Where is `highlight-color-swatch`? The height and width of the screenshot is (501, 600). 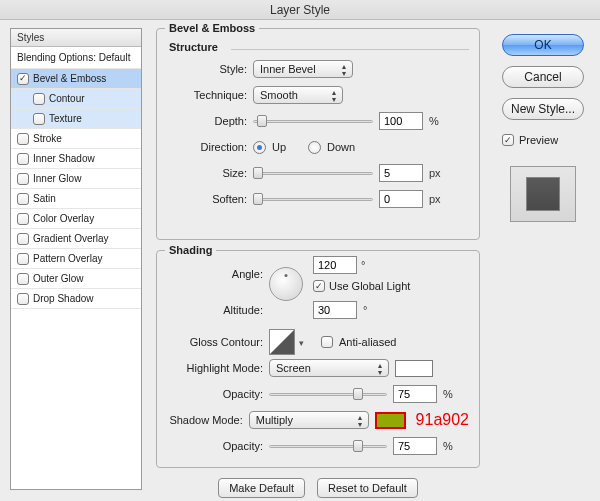 highlight-color-swatch is located at coordinates (414, 368).